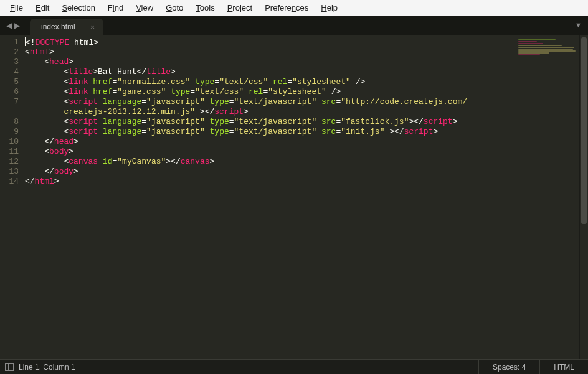 The width and height of the screenshot is (588, 374). I want to click on line-number: 4, so click(11, 72).